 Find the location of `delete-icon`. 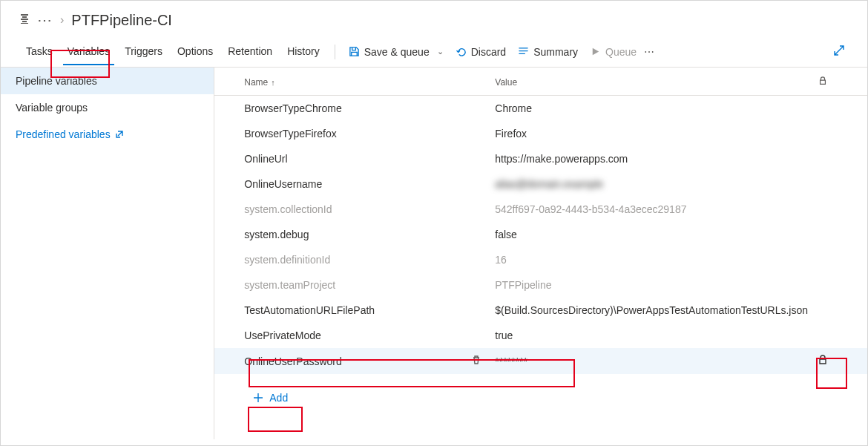

delete-icon is located at coordinates (476, 361).